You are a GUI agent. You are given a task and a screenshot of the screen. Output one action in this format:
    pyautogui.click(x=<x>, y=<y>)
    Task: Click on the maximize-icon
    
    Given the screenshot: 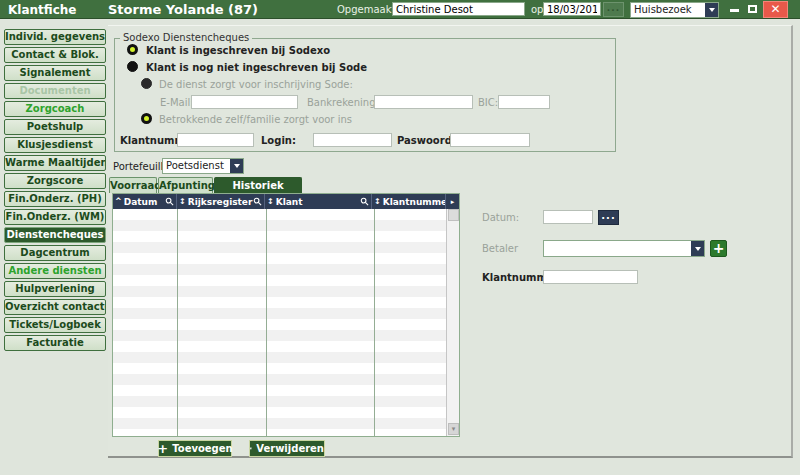 What is the action you would take?
    pyautogui.click(x=752, y=9)
    